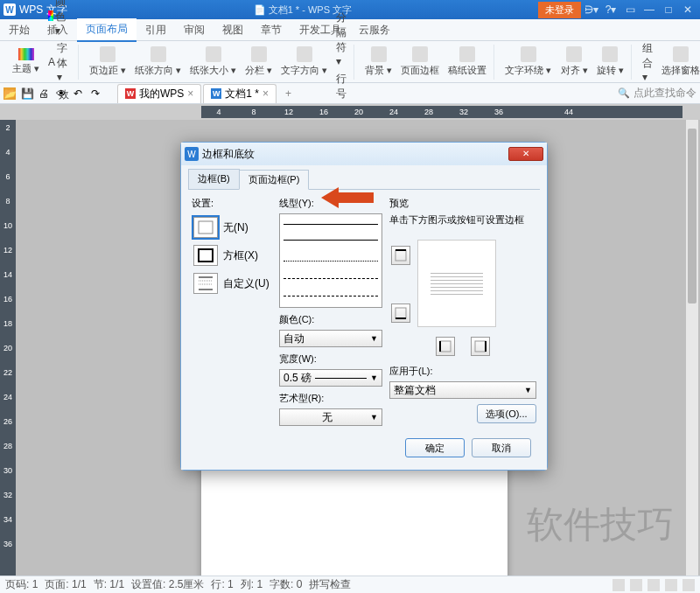  I want to click on vertical-scrollbar, so click(692, 348).